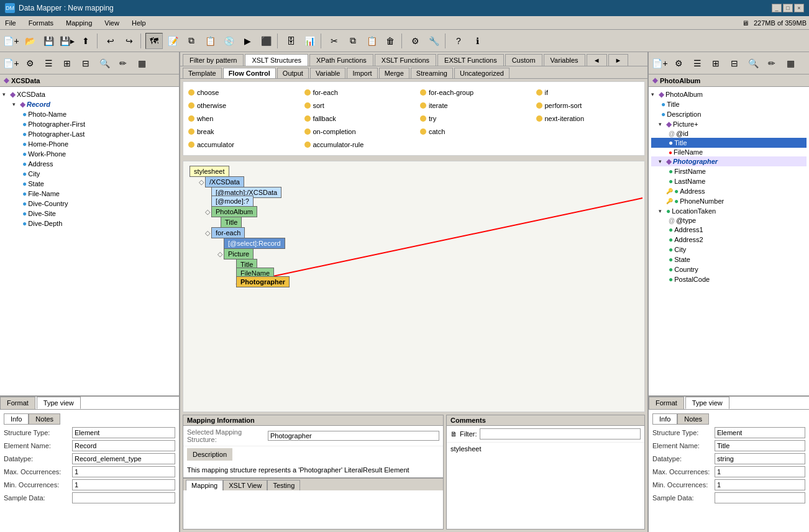 The height and width of the screenshot is (532, 809). I want to click on left-tree-photographer-first: ● Photographer-First, so click(89, 124).